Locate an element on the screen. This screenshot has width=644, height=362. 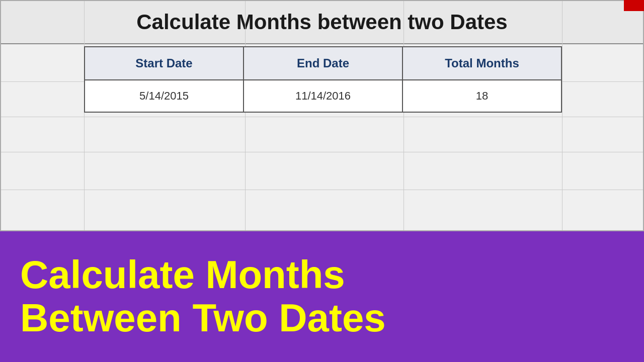
close-button is located at coordinates (634, 6).